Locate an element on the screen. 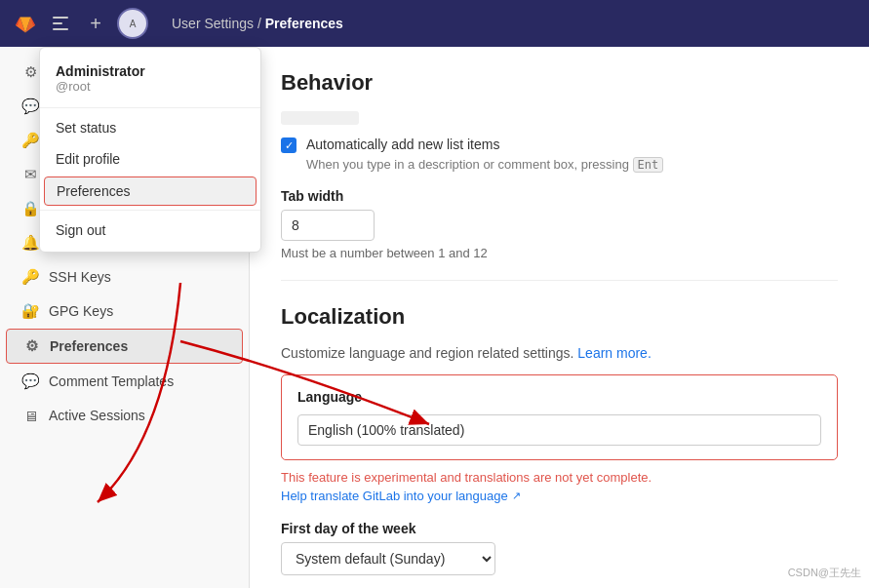  access-tokens-icon: 🔑 is located at coordinates (30, 140).